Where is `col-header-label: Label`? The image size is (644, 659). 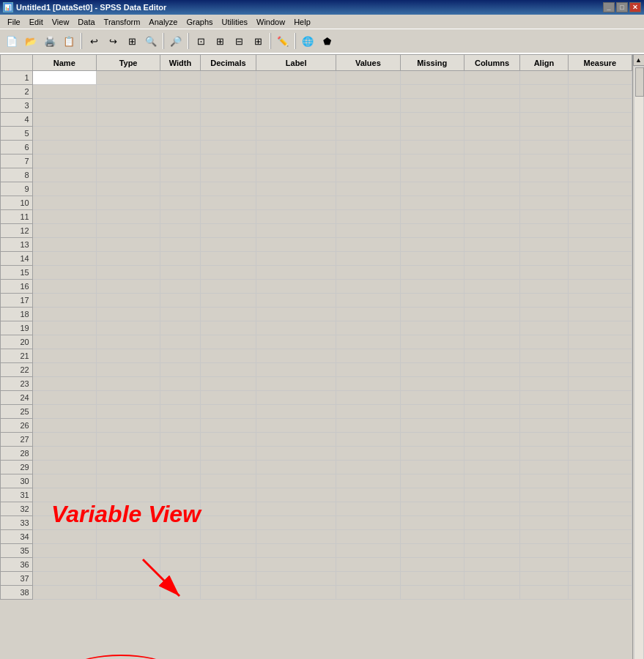
col-header-label: Label is located at coordinates (296, 63).